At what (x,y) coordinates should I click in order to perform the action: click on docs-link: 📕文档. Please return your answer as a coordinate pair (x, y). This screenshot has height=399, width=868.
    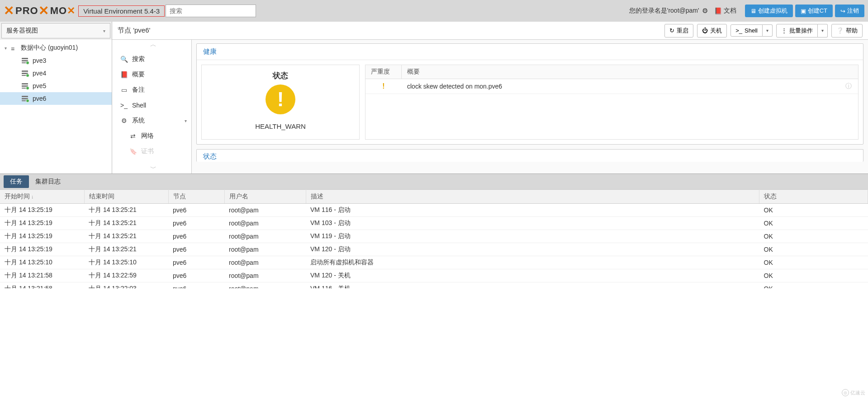
    Looking at the image, I should click on (726, 11).